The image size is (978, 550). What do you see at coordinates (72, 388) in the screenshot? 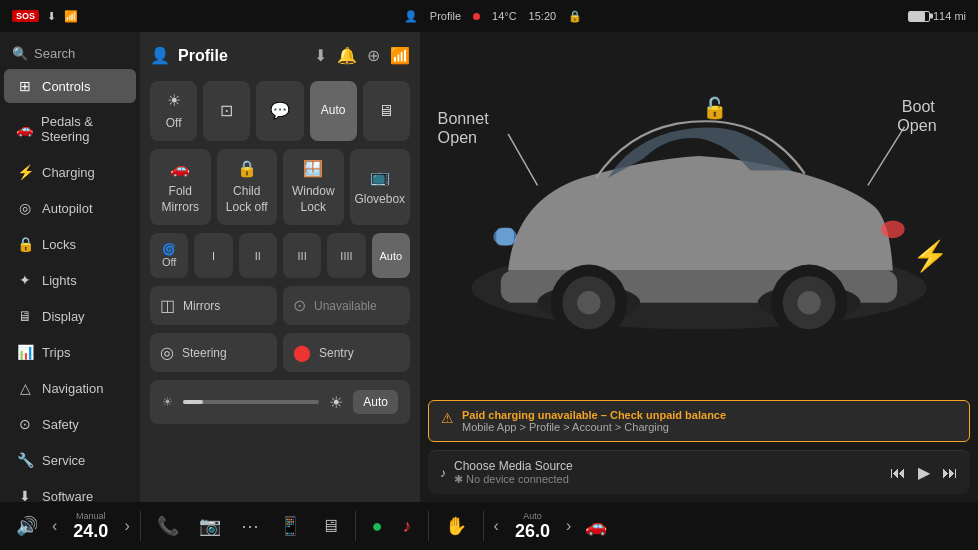
I see `sidebar-label-navigation: Navigation` at bounding box center [72, 388].